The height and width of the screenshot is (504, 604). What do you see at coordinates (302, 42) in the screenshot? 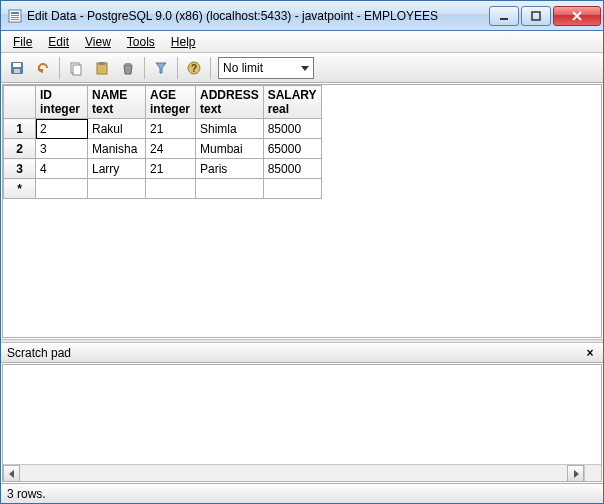
I see `menubar: File Edit View Tools Help` at bounding box center [302, 42].